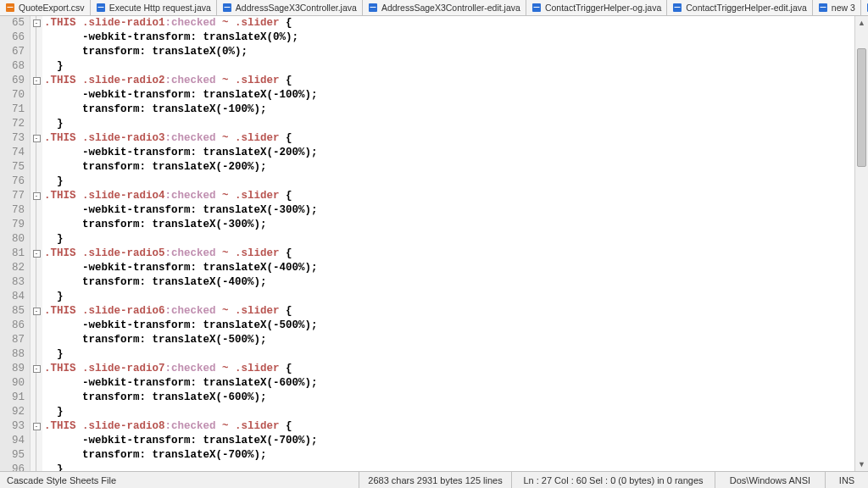  Describe the element at coordinates (449, 325) in the screenshot. I see `code-line: -webkit-transform: translateX(-500%);` at that location.